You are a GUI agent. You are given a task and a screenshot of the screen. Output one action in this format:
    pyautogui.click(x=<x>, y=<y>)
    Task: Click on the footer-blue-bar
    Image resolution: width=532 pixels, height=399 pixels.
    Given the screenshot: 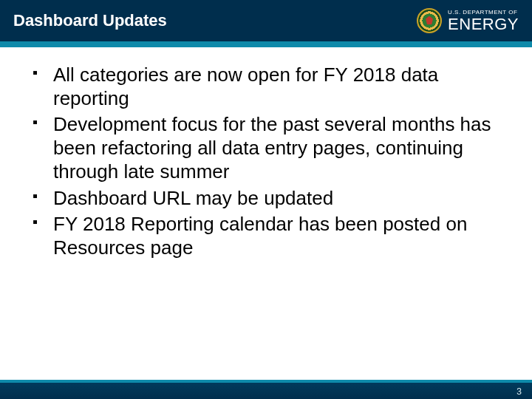 What is the action you would take?
    pyautogui.click(x=266, y=391)
    